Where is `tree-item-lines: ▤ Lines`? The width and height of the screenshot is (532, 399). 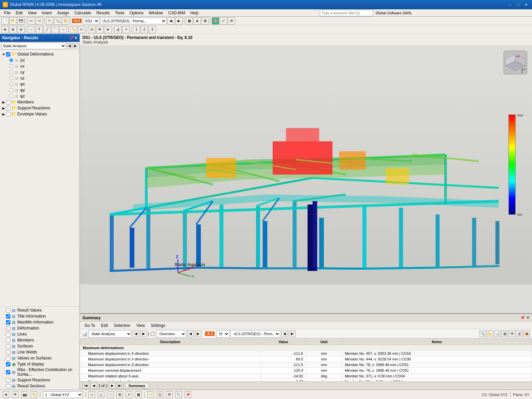
tree-item-lines: ▤ Lines is located at coordinates (40, 334).